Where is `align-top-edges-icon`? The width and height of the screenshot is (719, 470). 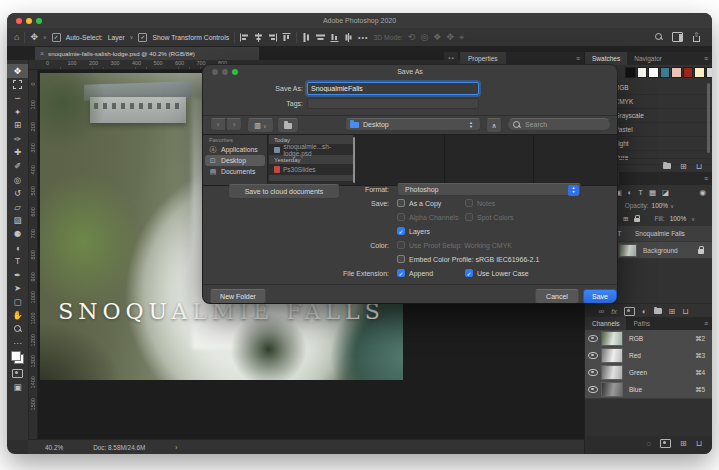
align-top-edges-icon is located at coordinates (286, 38).